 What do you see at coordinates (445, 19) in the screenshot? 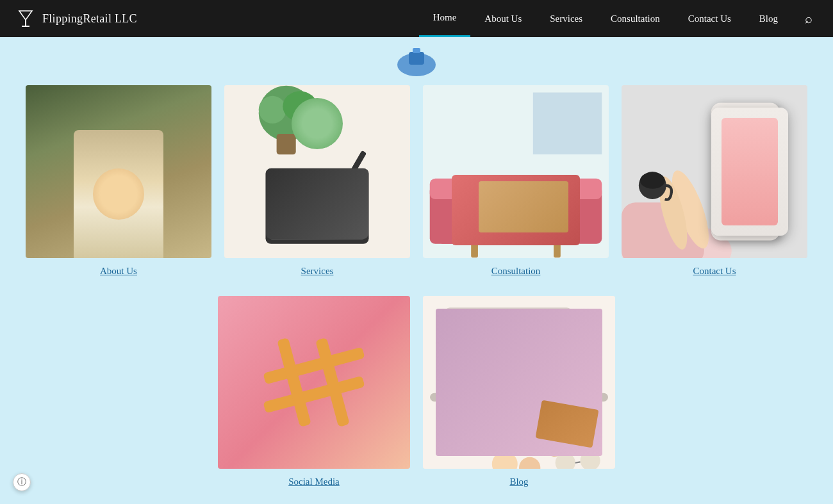
I see `nav-link-home: Home` at bounding box center [445, 19].